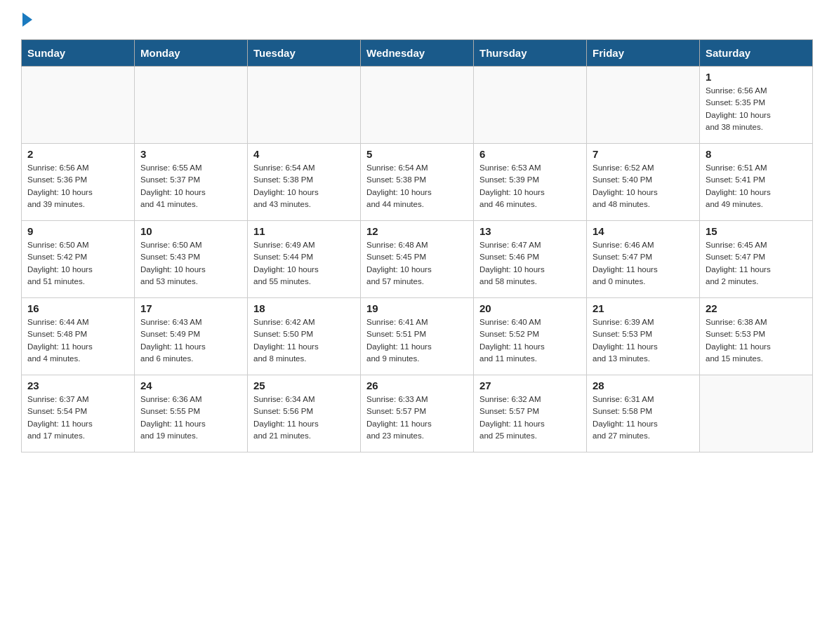  Describe the element at coordinates (757, 182) in the screenshot. I see `calendar-cell: 8Sunrise: 6:51 AMSunset: 5:41 PMDaylight…` at that location.